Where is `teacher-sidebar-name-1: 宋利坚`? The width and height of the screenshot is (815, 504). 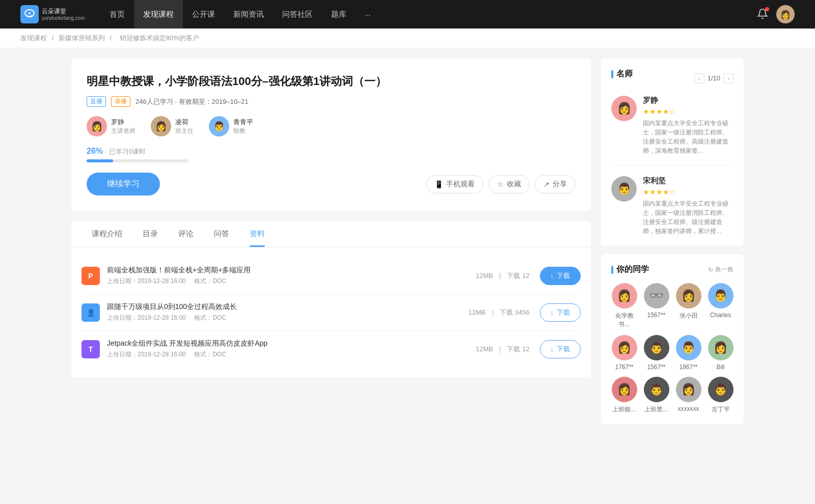 teacher-sidebar-name-1: 宋利坚 is located at coordinates (688, 181).